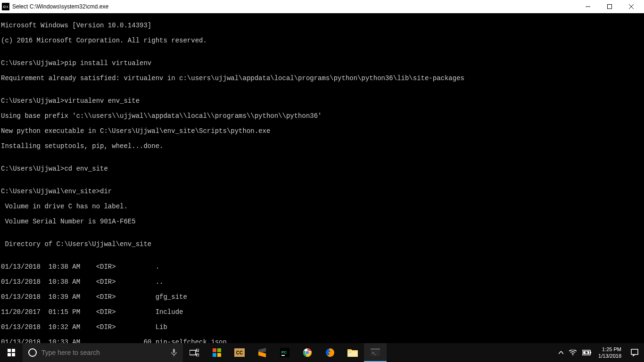  I want to click on terminal-line: C:\Users\Ujjwal>virtualenv env_site, so click(322, 101).